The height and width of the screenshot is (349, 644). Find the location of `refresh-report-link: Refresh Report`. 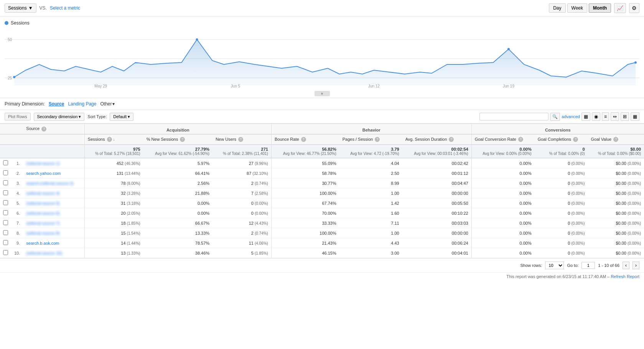

refresh-report-link: Refresh Report is located at coordinates (625, 277).